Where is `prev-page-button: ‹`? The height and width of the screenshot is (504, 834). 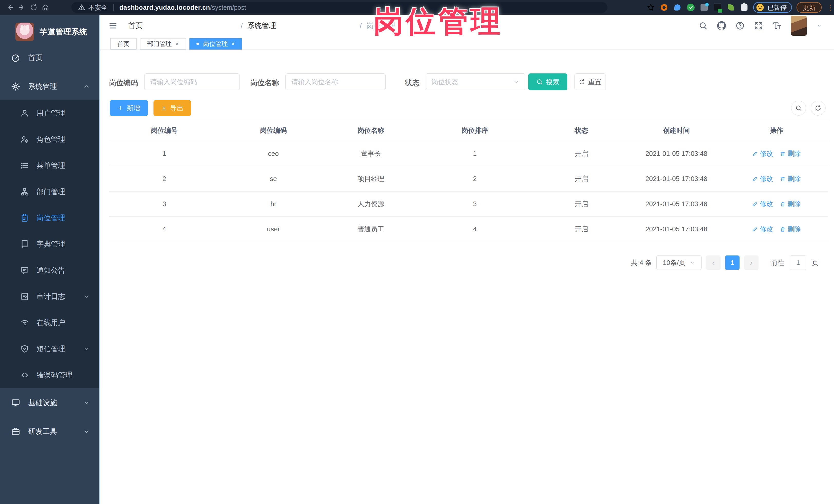
prev-page-button: ‹ is located at coordinates (714, 263).